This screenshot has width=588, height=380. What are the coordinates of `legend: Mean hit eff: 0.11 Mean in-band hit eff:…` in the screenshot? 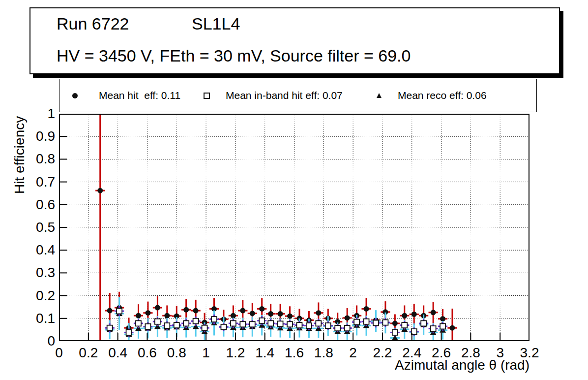 It's located at (298, 95).